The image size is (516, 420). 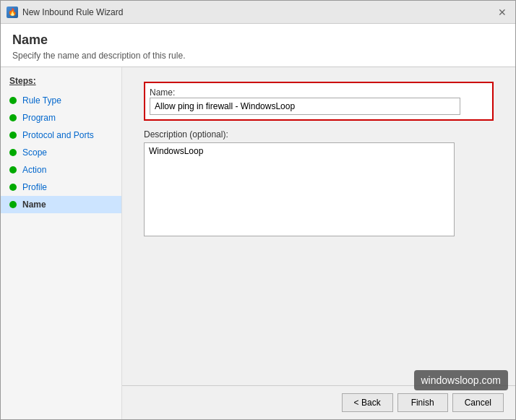 What do you see at coordinates (258, 56) in the screenshot?
I see `page-subtitle: Specify the name and description of this…` at bounding box center [258, 56].